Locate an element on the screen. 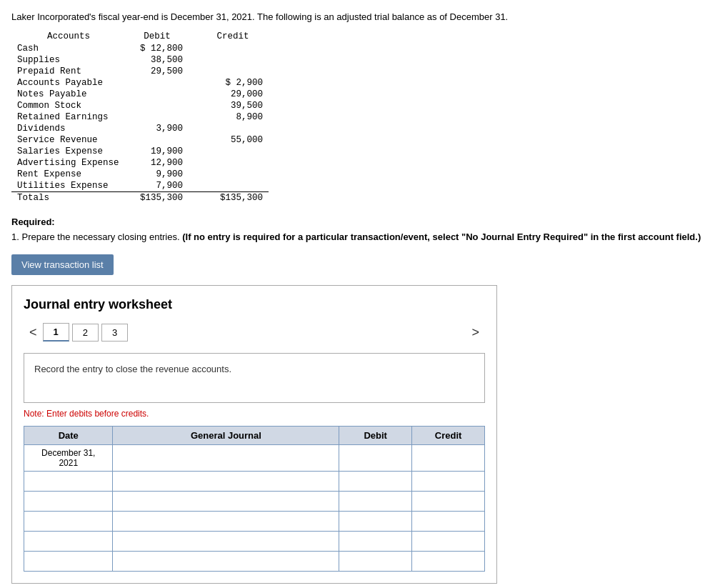 This screenshot has width=715, height=588. debit-column-header: Debit is located at coordinates (376, 435).